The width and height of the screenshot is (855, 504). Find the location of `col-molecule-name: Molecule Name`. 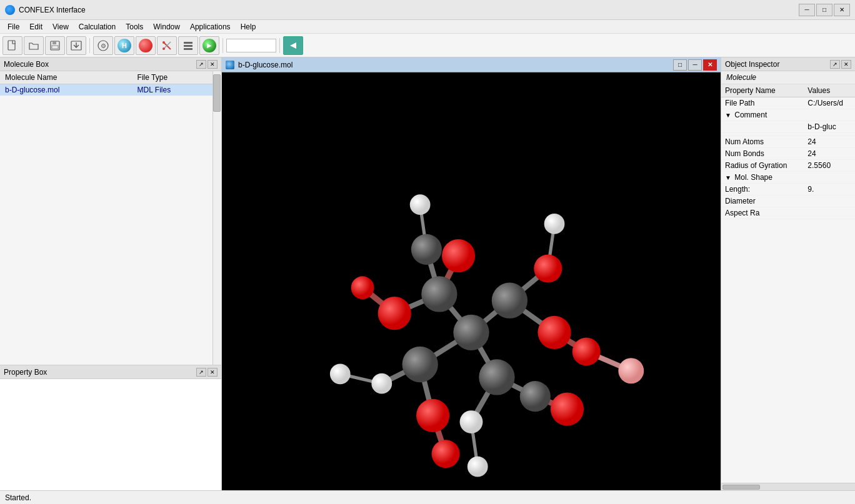

col-molecule-name: Molecule Name is located at coordinates (66, 77).